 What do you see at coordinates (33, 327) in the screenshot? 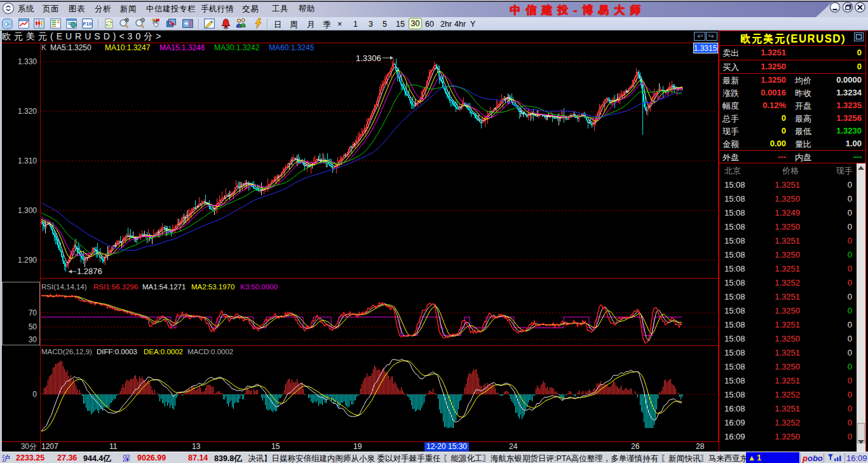
I see `svg-text: 50` at bounding box center [33, 327].